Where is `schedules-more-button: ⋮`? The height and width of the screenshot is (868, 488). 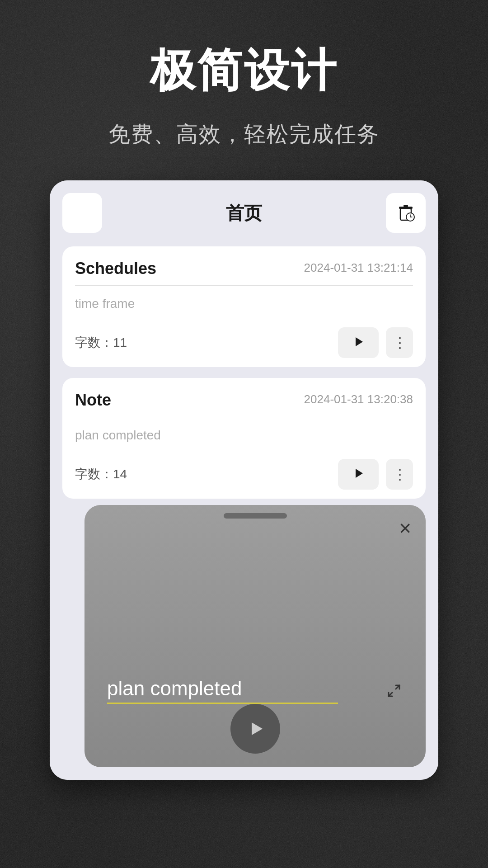 schedules-more-button: ⋮ is located at coordinates (399, 343).